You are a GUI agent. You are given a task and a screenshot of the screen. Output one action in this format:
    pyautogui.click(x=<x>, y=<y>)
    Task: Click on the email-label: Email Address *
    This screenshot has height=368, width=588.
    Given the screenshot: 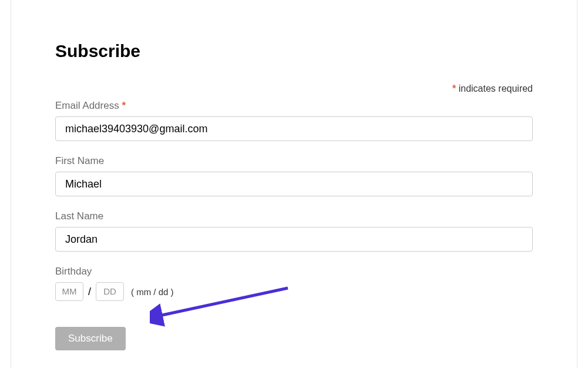 What is the action you would take?
    pyautogui.click(x=294, y=106)
    